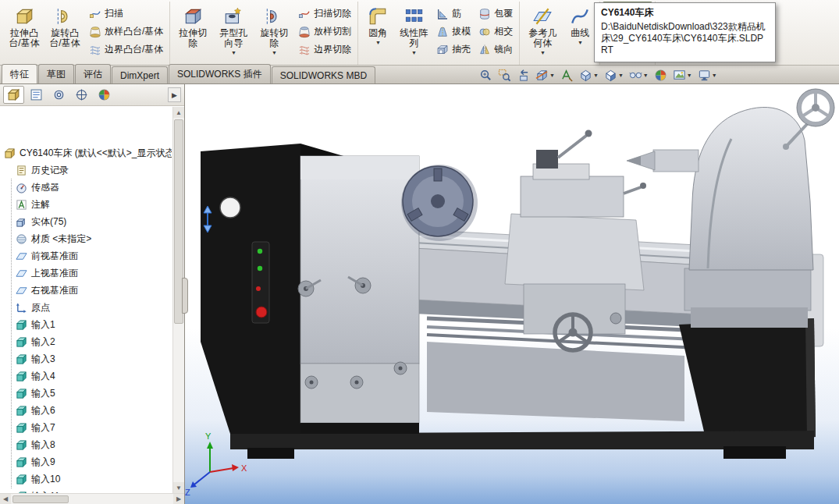 This screenshot has width=839, height=504. What do you see at coordinates (485, 75) in the screenshot?
I see `zoom-to-fit-button` at bounding box center [485, 75].